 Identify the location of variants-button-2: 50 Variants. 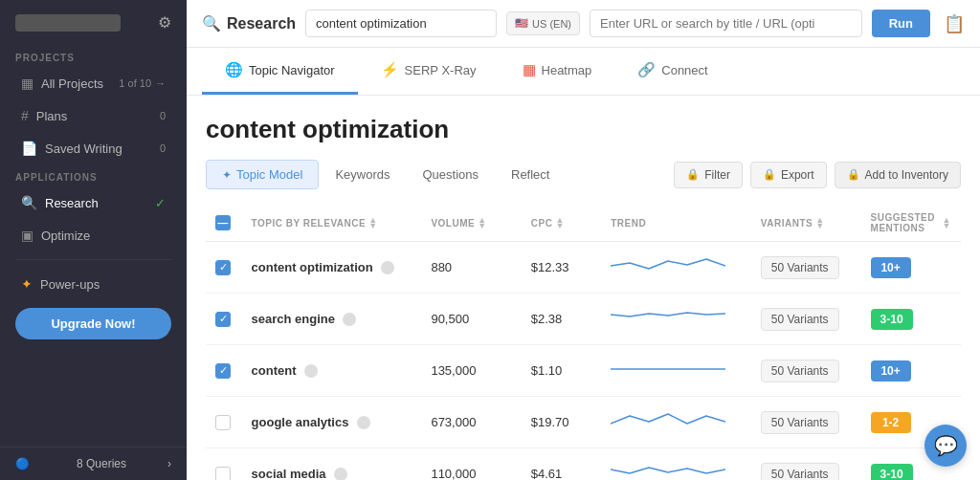
(800, 371).